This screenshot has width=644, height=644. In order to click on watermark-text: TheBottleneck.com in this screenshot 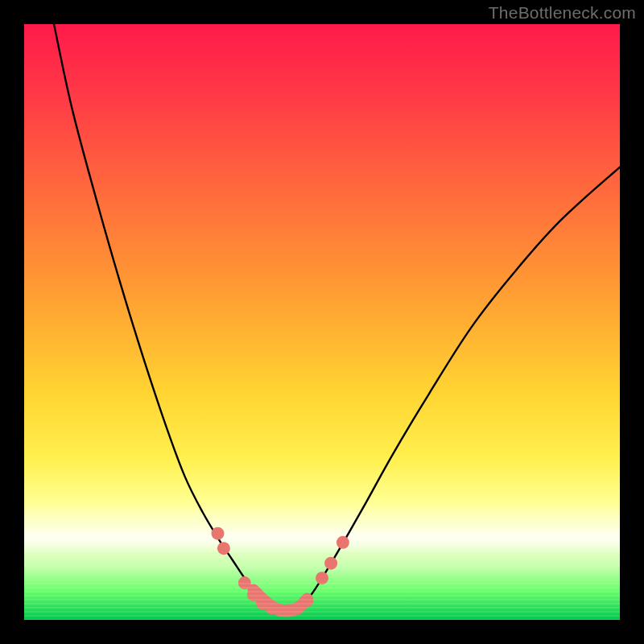, I will do `click(562, 13)`.